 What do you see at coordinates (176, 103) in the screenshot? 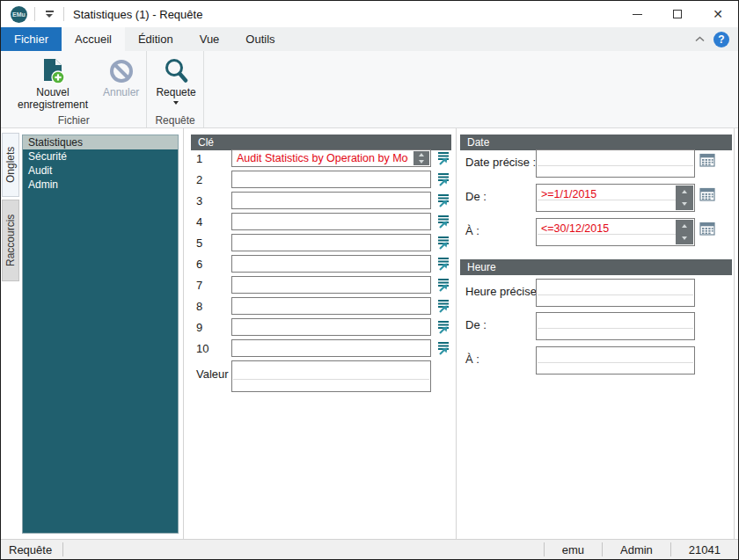
I see `chevron-down-icon` at bounding box center [176, 103].